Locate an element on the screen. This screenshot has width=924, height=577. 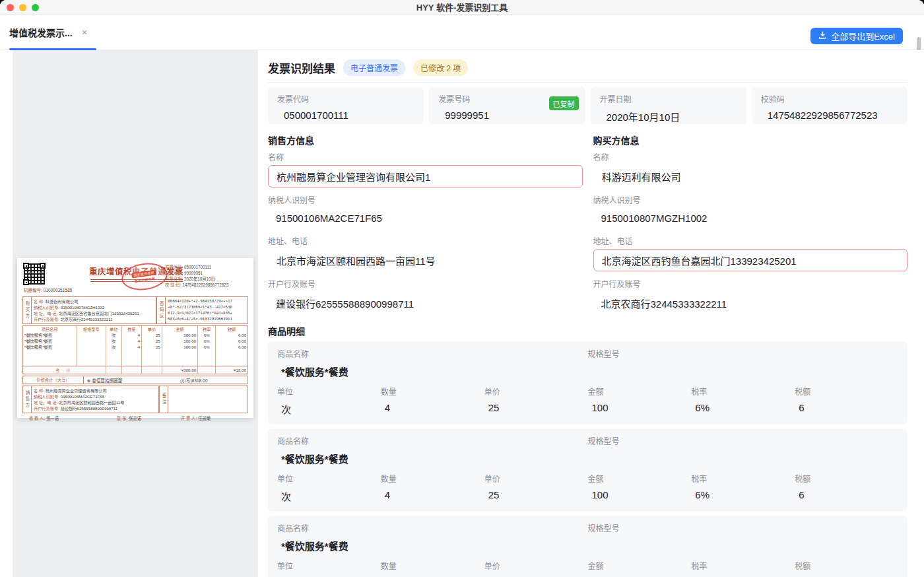
export-to-excel-button: 全部导出到Excel is located at coordinates (857, 36).